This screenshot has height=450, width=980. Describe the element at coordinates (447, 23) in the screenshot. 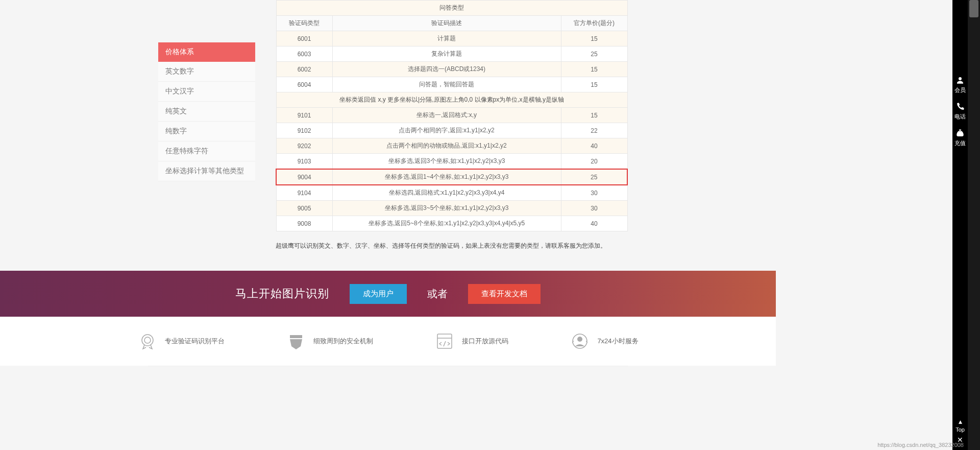

I see `col-desc: 验证码描述` at that location.